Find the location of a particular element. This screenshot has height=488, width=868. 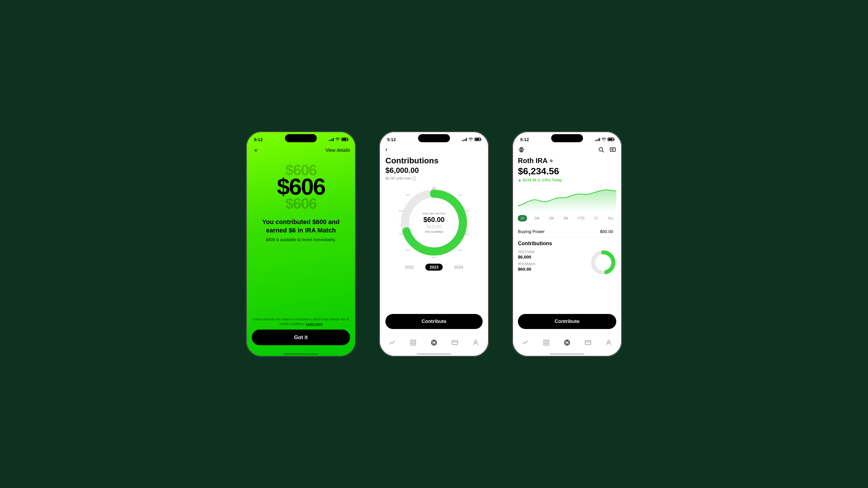

phone1-nav: × View details is located at coordinates (301, 150).